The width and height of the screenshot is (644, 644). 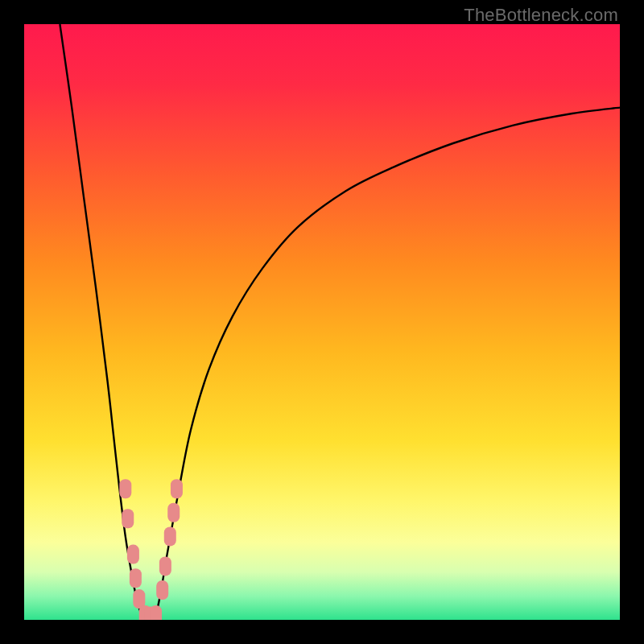 What do you see at coordinates (541, 15) in the screenshot?
I see `watermark-text: TheBottleneck.com` at bounding box center [541, 15].